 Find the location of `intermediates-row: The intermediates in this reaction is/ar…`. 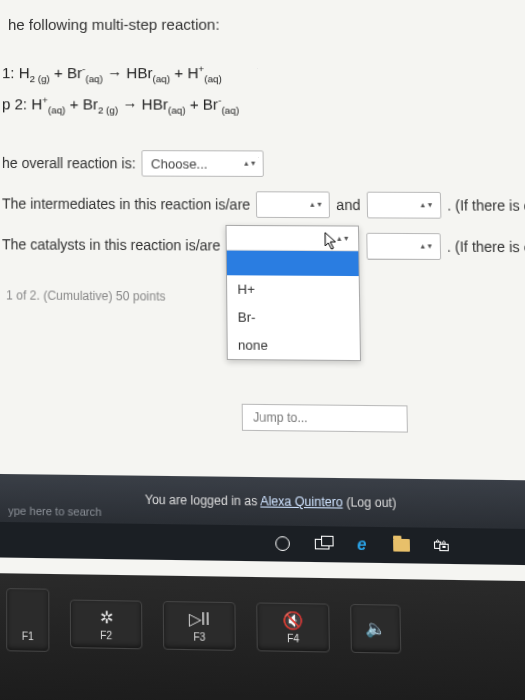

intermediates-row: The intermediates in this reaction is/ar… is located at coordinates (262, 202).